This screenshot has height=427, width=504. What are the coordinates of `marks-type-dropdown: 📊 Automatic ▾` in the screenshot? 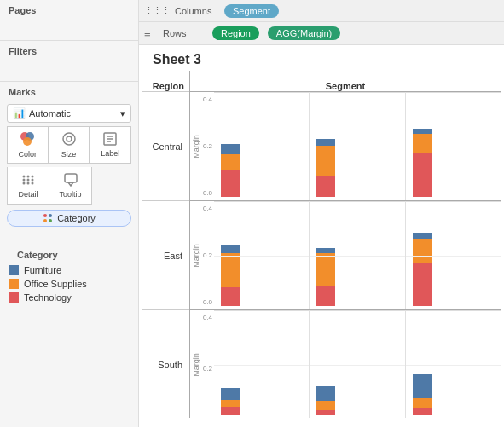 It's located at (69, 113).